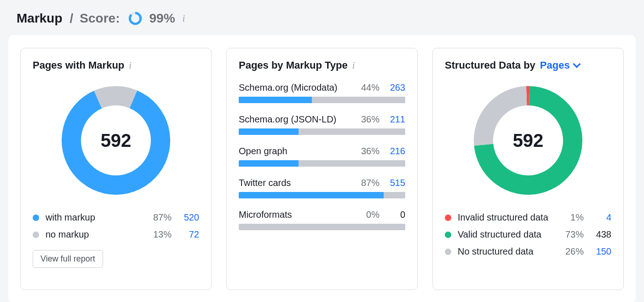  Describe the element at coordinates (296, 215) in the screenshot. I see `bar-label: Microformats` at that location.